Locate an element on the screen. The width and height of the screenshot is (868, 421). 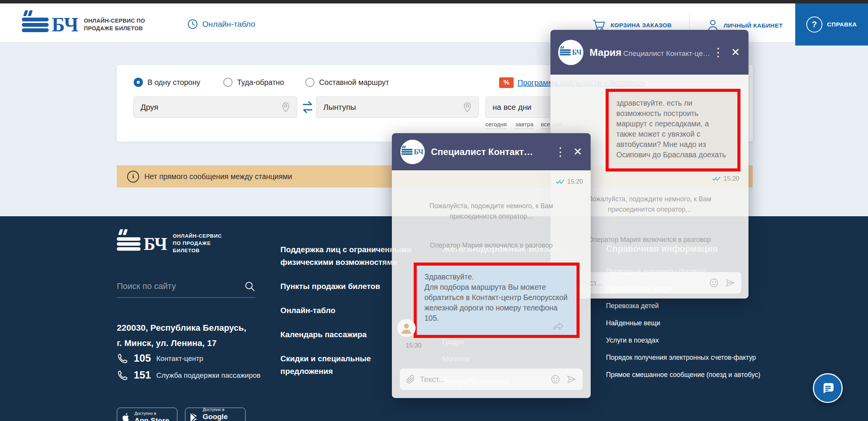
chat-title: Специалист Контакт… is located at coordinates (482, 152).